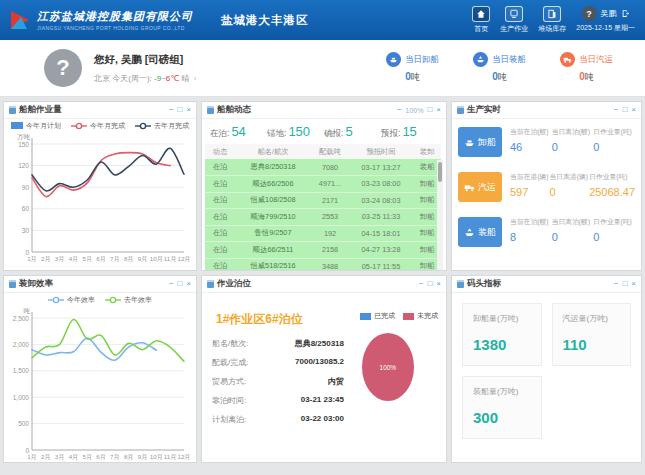 This screenshot has width=645, height=475. Describe the element at coordinates (514, 20) in the screenshot. I see `nav-production: 生产作业` at that location.